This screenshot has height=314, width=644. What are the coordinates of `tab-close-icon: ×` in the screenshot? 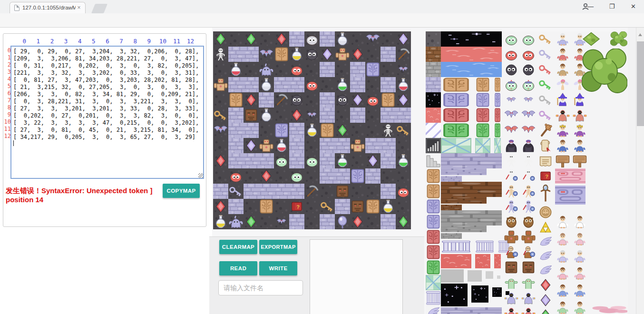 It's located at (79, 8).